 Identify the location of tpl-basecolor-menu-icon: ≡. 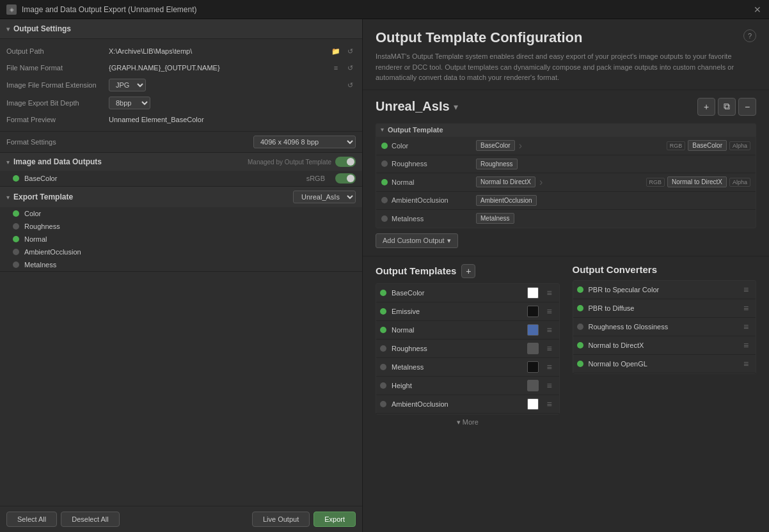
(550, 293).